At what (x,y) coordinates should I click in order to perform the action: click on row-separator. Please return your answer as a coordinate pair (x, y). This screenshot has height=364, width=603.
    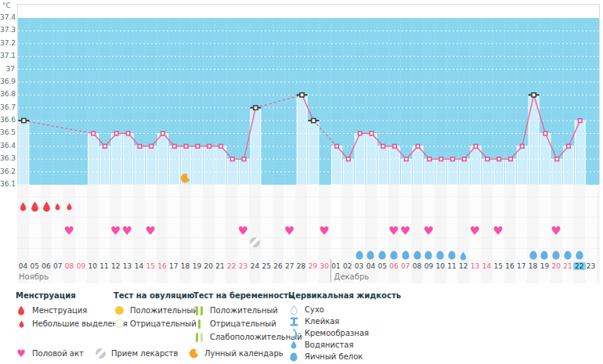
    Looking at the image, I should click on (309, 197).